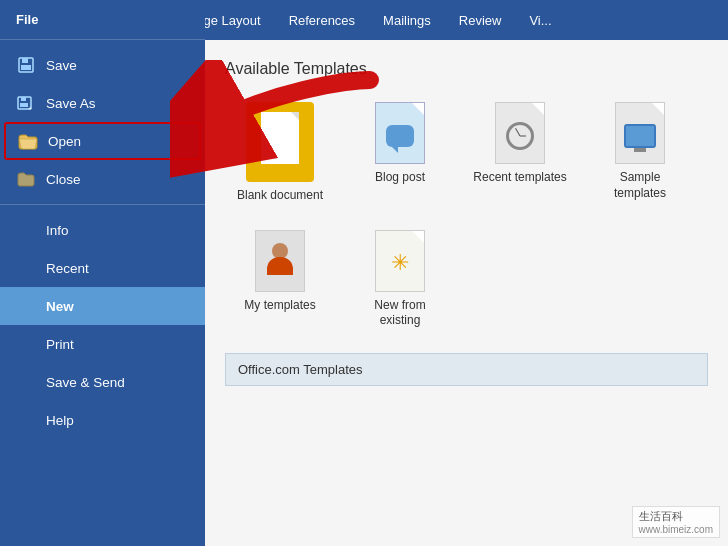 The image size is (728, 546). I want to click on template-recent: Recent templates, so click(520, 153).